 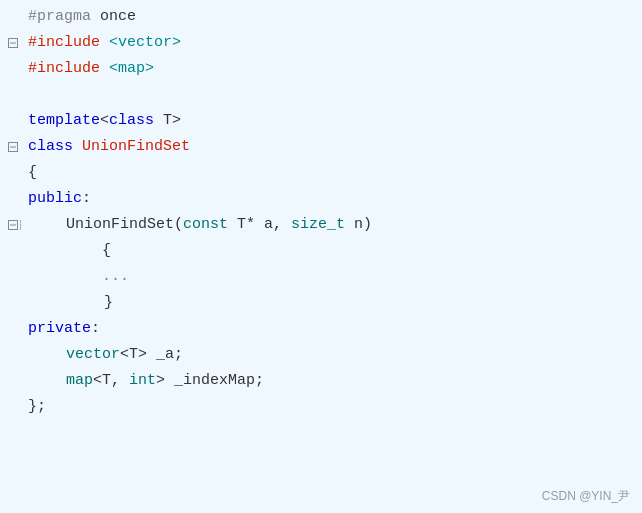 What do you see at coordinates (586, 496) in the screenshot?
I see `watermark: CSDN @YIN_尹` at bounding box center [586, 496].